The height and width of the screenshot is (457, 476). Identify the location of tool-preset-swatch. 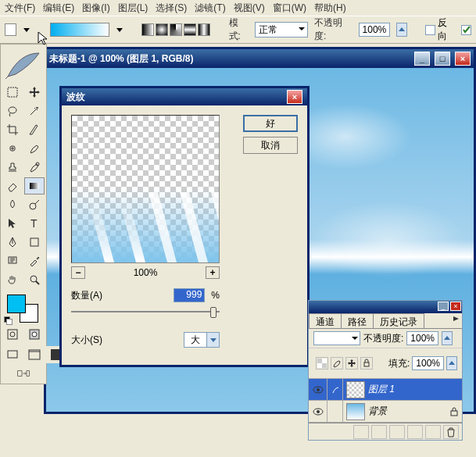
(11, 30).